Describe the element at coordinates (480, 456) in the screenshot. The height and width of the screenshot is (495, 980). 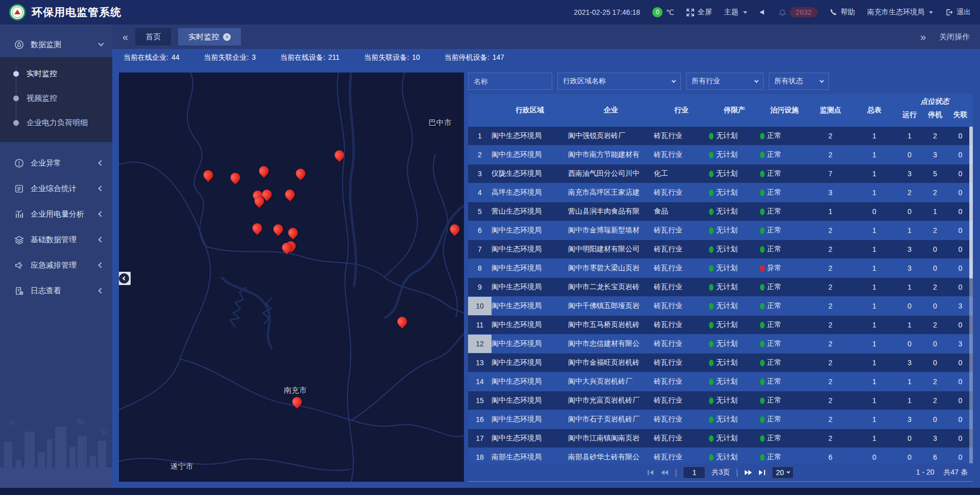
I see `row-number: 18` at that location.